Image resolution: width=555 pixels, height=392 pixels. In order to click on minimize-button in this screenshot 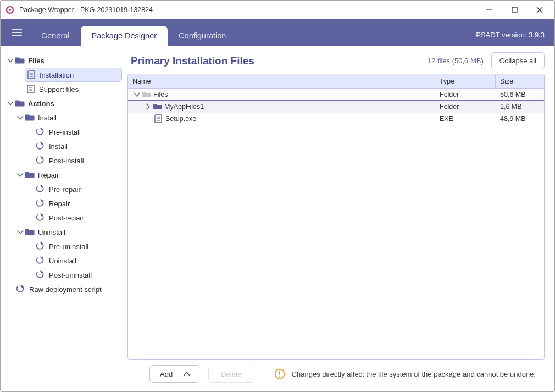, I will do `click(489, 10)`.